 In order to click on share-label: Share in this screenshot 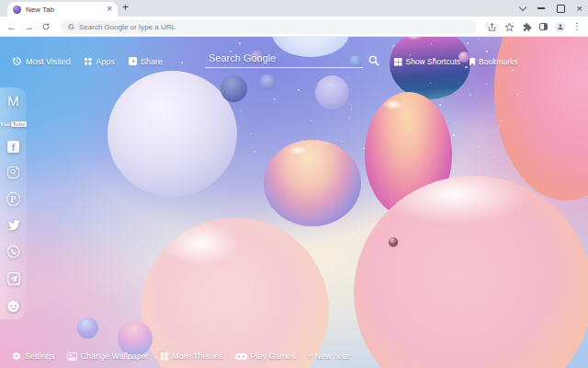, I will do `click(152, 62)`.